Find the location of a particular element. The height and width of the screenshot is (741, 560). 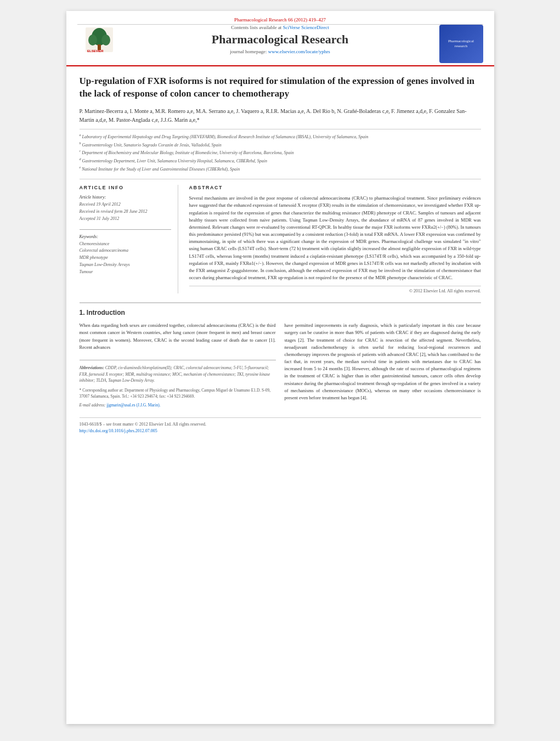

journal-logo-right: Pharmacologicalresearch is located at coordinates (461, 44).